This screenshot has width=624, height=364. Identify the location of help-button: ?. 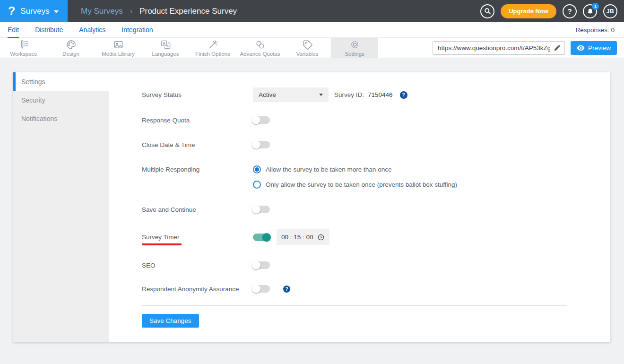
(570, 11).